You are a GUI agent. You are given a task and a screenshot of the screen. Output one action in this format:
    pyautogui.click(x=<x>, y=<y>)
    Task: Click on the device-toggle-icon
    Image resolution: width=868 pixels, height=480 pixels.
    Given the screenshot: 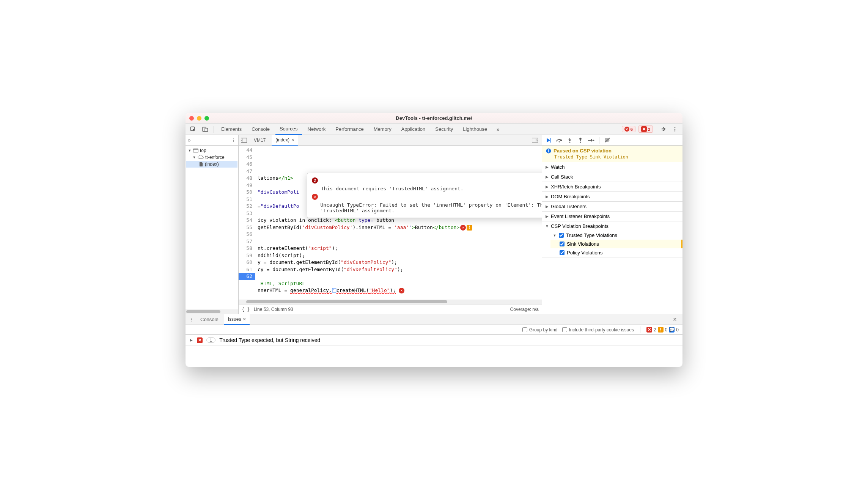 What is the action you would take?
    pyautogui.click(x=205, y=129)
    